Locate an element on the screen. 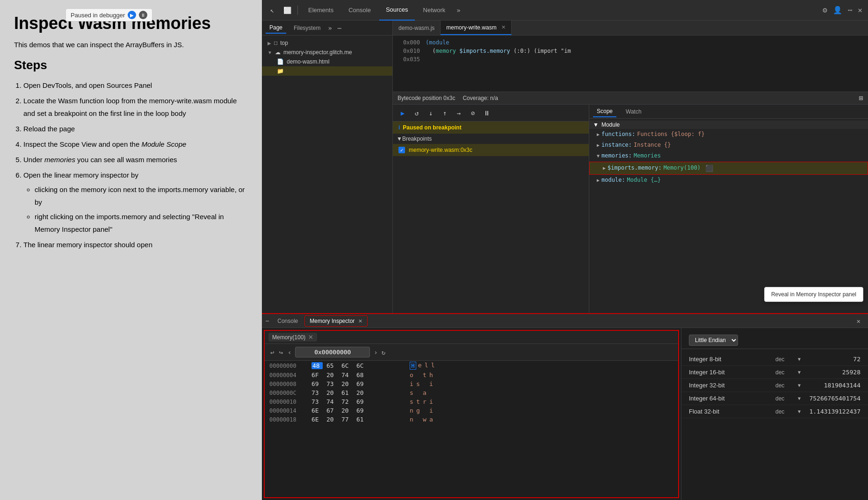 The width and height of the screenshot is (868, 500). sub-step-1: clicking on the memory icon next to the … is located at coordinates (141, 196).